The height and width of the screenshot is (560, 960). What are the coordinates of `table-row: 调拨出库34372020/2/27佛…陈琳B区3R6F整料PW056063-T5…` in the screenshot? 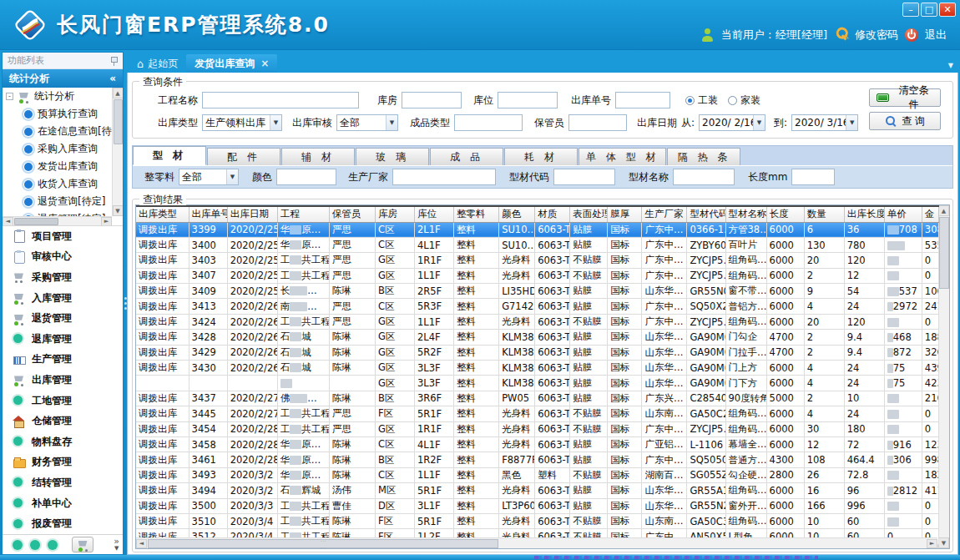 It's located at (538, 398).